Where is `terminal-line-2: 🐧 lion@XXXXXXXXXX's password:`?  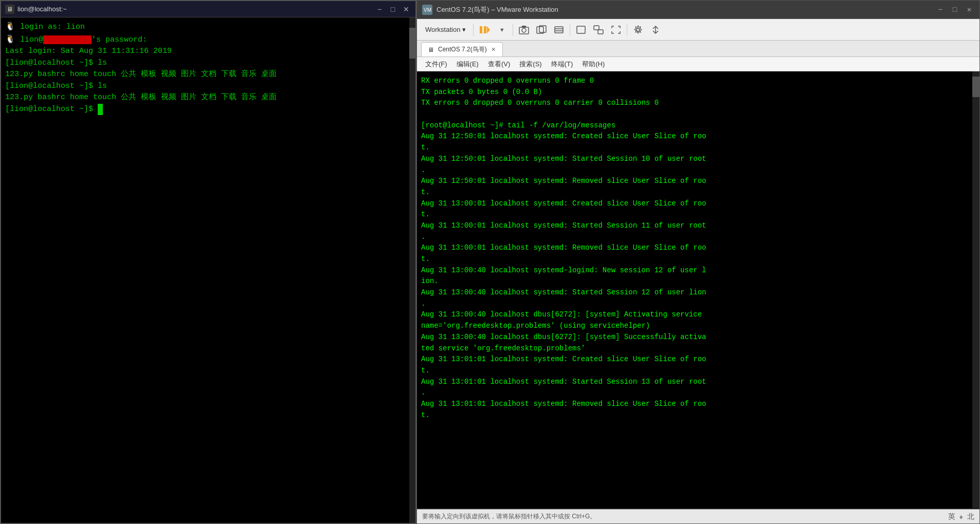 terminal-line-2: 🐧 lion@XXXXXXXXXX's password: is located at coordinates (208, 40).